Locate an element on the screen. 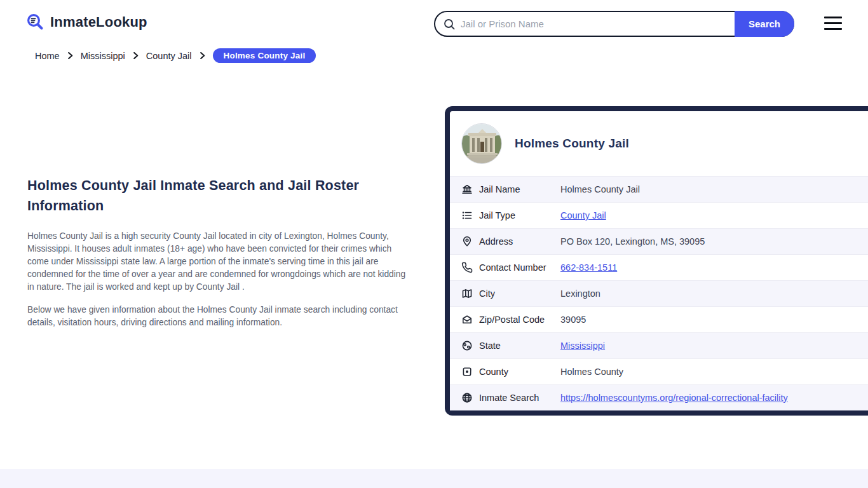 Image resolution: width=868 pixels, height=488 pixels. bank-icon is located at coordinates (467, 189).